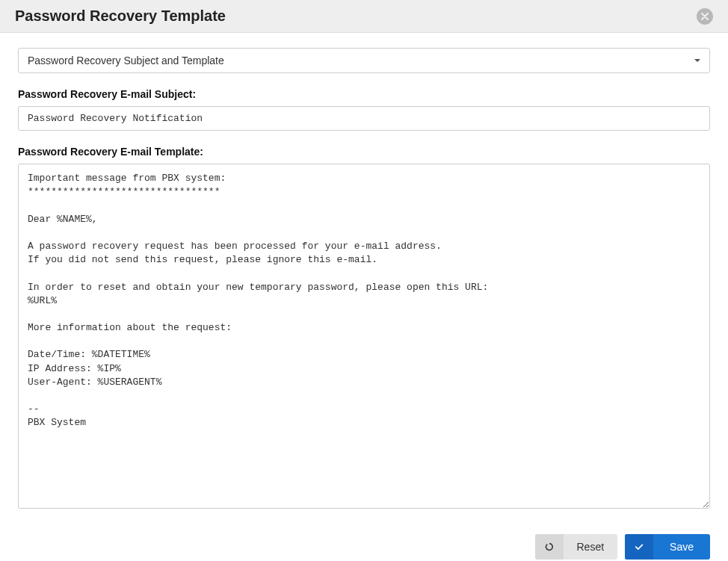  I want to click on template-type-dropdown: Password Recovery Subject and Template, so click(364, 61).